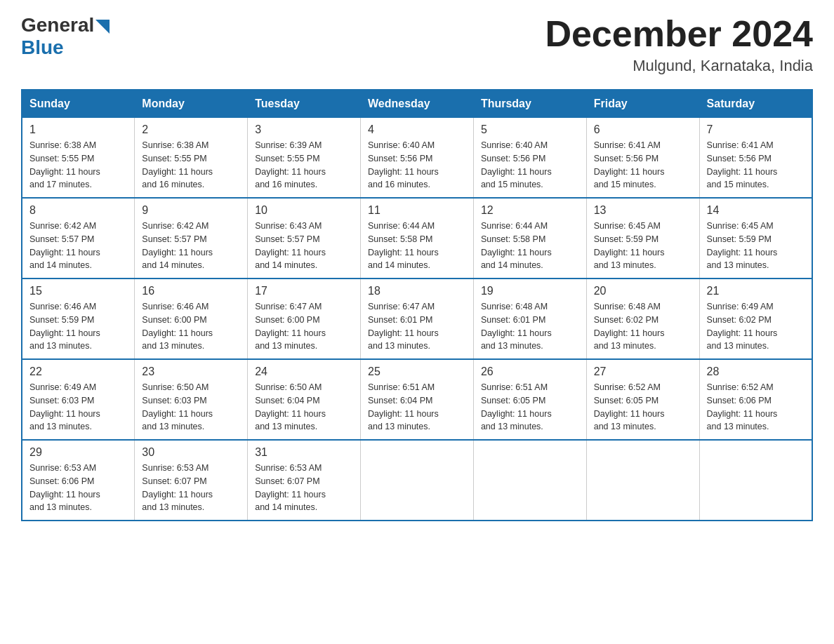 The height and width of the screenshot is (644, 834). What do you see at coordinates (191, 480) in the screenshot?
I see `calendar-cell: 30 Sunrise: 6:53 AMSunset: 6:07 PMDaylig…` at bounding box center [191, 480].